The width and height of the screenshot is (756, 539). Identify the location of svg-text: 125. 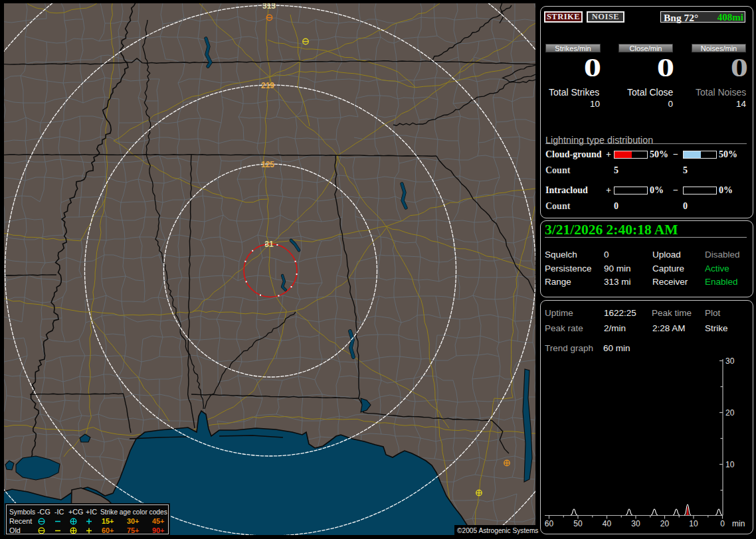
(268, 165).